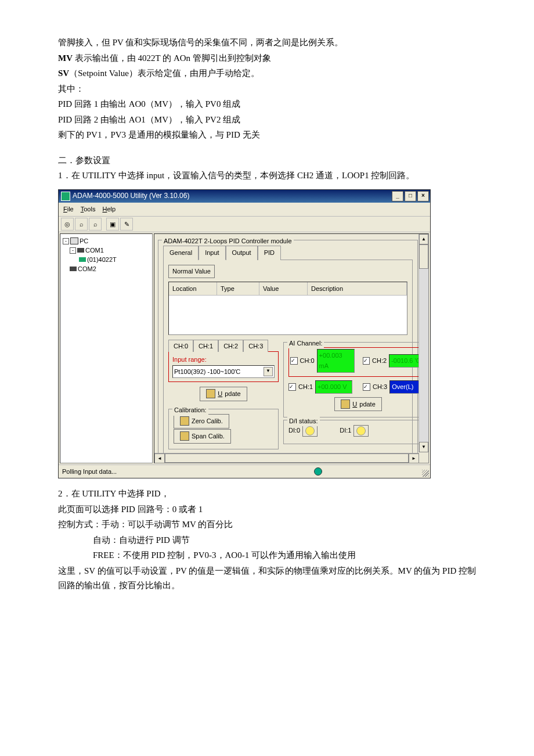  What do you see at coordinates (267, 105) in the screenshot?
I see `paragraph: PID 回路 1 由输出 AO0（MV），输入 PV0 组成` at bounding box center [267, 105].